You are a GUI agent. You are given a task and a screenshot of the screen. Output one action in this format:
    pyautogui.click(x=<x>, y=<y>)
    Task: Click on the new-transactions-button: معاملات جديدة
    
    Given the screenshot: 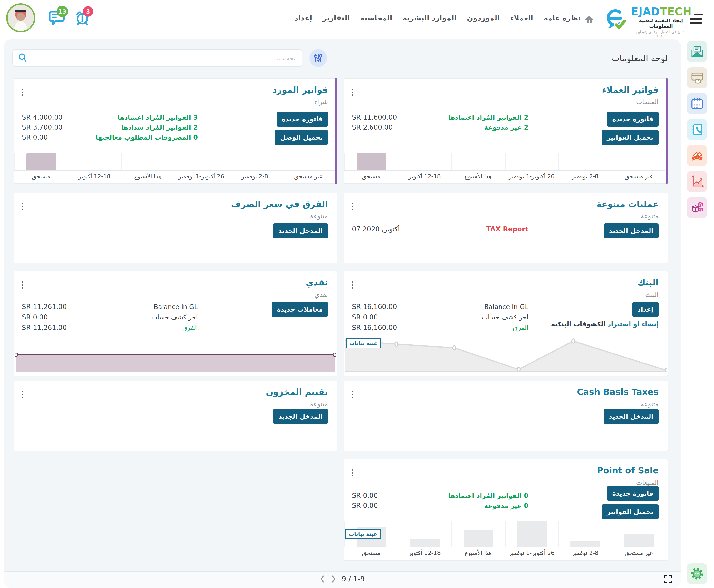 What is the action you would take?
    pyautogui.click(x=300, y=309)
    